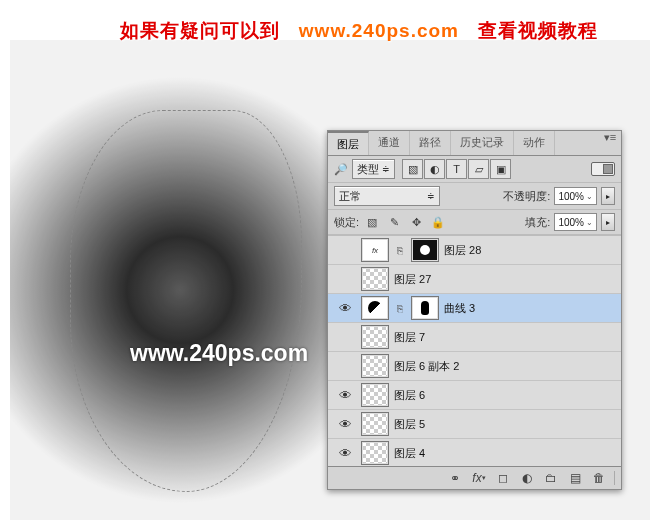 The image size is (662, 528). What do you see at coordinates (551, 478) in the screenshot?
I see `new-group-icon: 🗀` at bounding box center [551, 478].